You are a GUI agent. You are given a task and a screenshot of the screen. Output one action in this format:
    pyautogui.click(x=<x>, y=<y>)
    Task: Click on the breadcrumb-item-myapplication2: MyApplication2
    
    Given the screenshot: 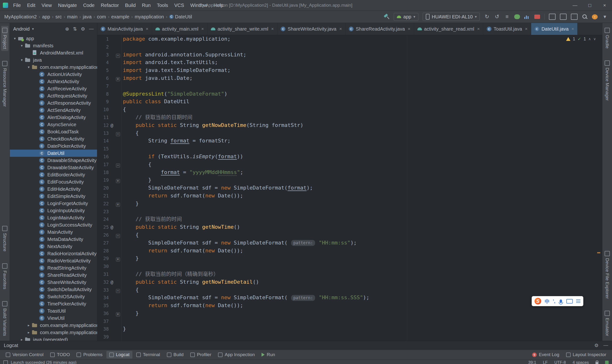 What is the action you would take?
    pyautogui.click(x=21, y=17)
    